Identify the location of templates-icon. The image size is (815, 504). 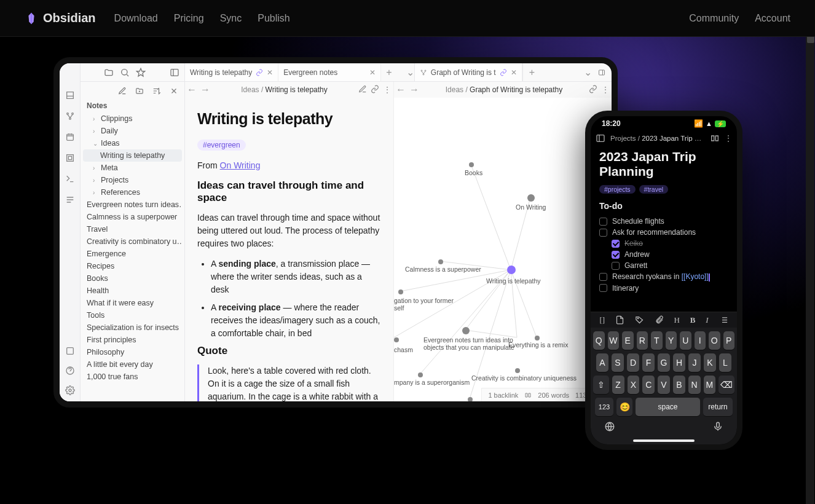
(70, 158).